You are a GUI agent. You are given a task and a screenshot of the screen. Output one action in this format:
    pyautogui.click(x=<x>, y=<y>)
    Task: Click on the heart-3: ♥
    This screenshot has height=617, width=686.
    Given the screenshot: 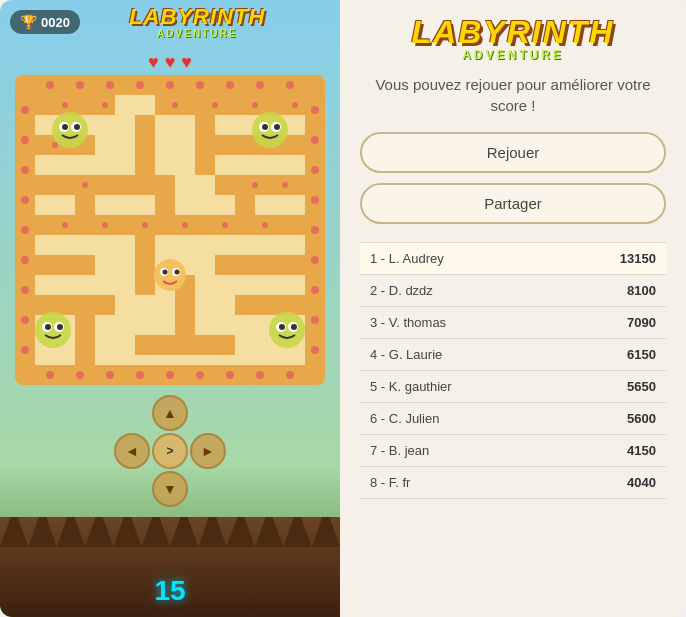 What is the action you would take?
    pyautogui.click(x=186, y=62)
    